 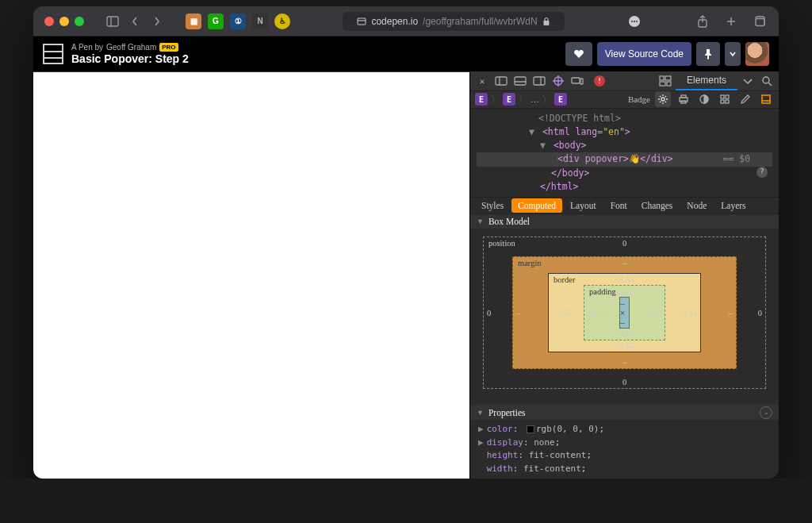 What do you see at coordinates (216, 21) in the screenshot?
I see `extension-icon-grammarly: G` at bounding box center [216, 21].